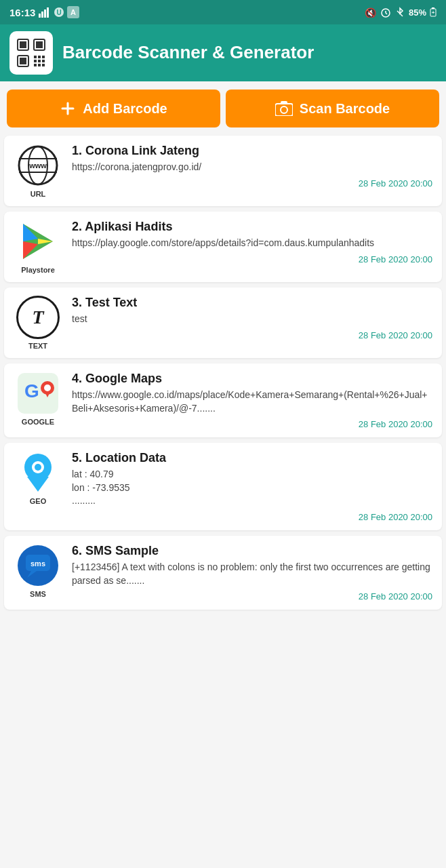  Describe the element at coordinates (252, 167) in the screenshot. I see `item-1-url: https://corona.jatengprov.go.id/` at that location.